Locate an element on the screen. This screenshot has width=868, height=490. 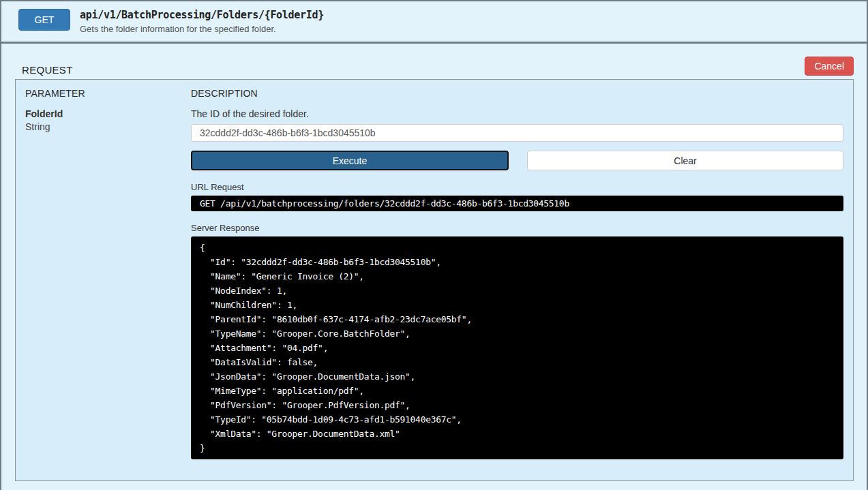
execute-button: Execute is located at coordinates (350, 161).